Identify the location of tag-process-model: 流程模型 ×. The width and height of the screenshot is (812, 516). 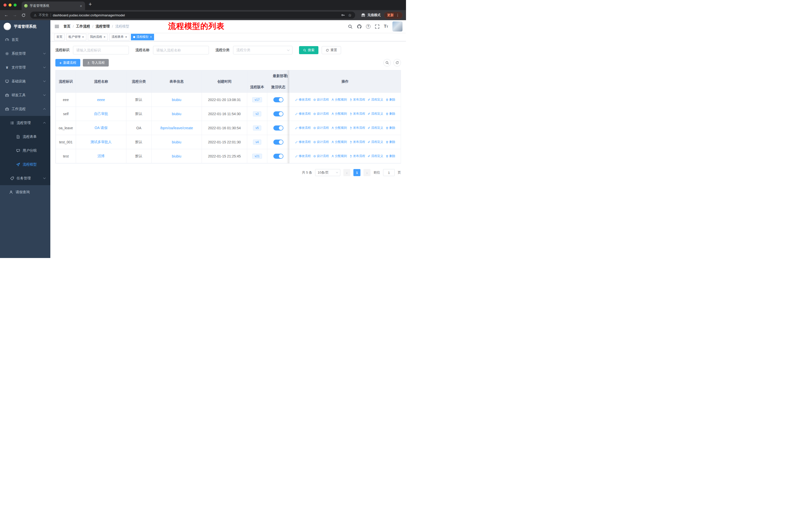
(143, 37).